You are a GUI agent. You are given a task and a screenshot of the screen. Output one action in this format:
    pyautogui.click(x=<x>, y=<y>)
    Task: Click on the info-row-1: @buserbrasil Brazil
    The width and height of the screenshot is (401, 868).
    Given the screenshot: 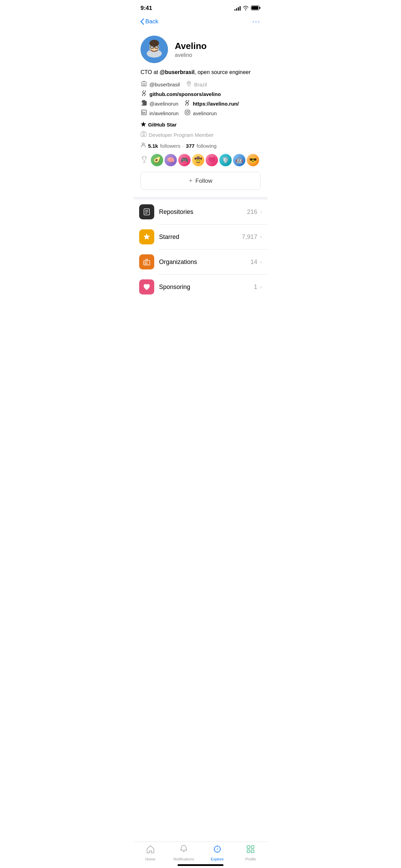 What is the action you would take?
    pyautogui.click(x=200, y=84)
    